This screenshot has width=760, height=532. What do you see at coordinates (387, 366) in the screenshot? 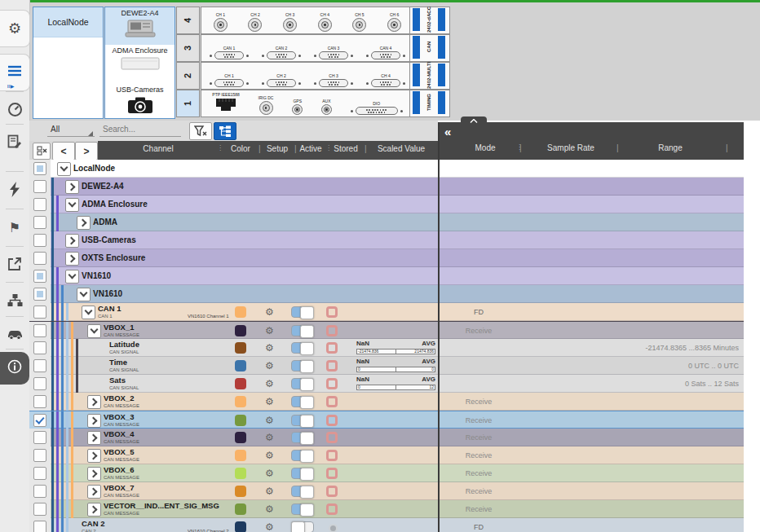
I see `table-row: TimeCAN SIGNAL⚙NaNAVG000 UTC .. 0 UTC` at bounding box center [387, 366].